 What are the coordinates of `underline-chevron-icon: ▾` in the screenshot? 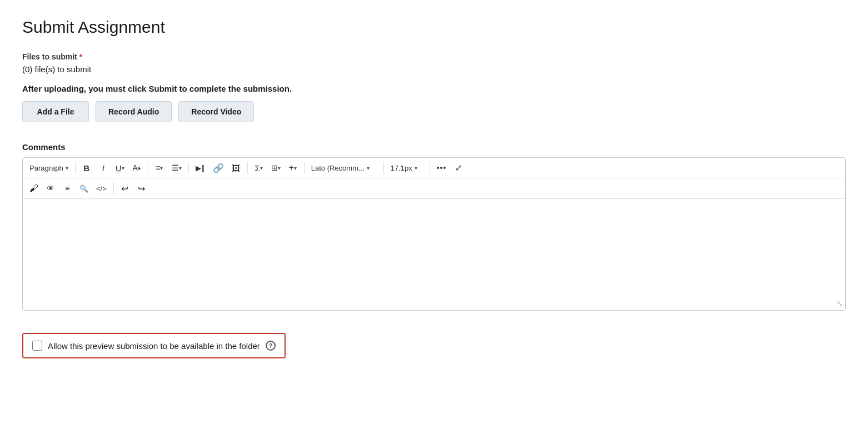 It's located at (123, 168).